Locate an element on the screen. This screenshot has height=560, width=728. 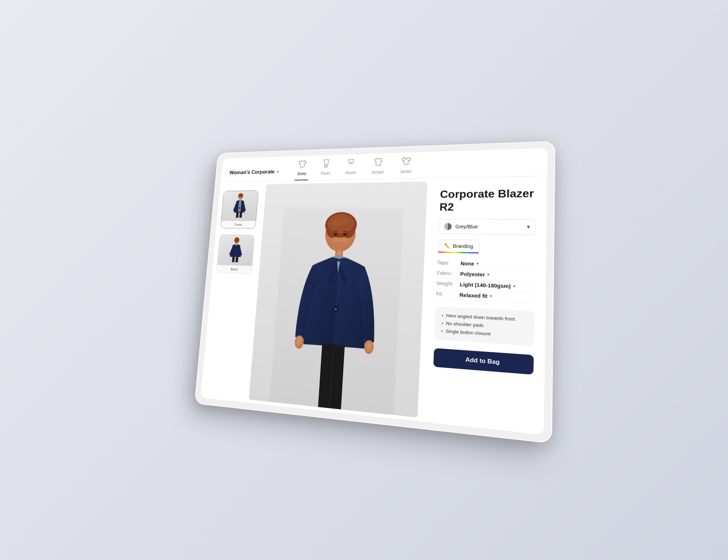
product-title: Corporate Blazer R2 is located at coordinates (488, 200).